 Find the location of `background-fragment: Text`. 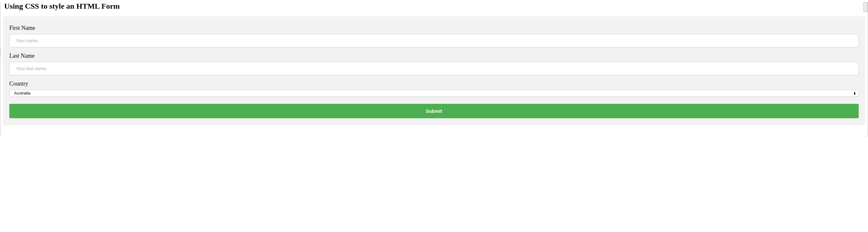

background-fragment: Text is located at coordinates (2, 53).